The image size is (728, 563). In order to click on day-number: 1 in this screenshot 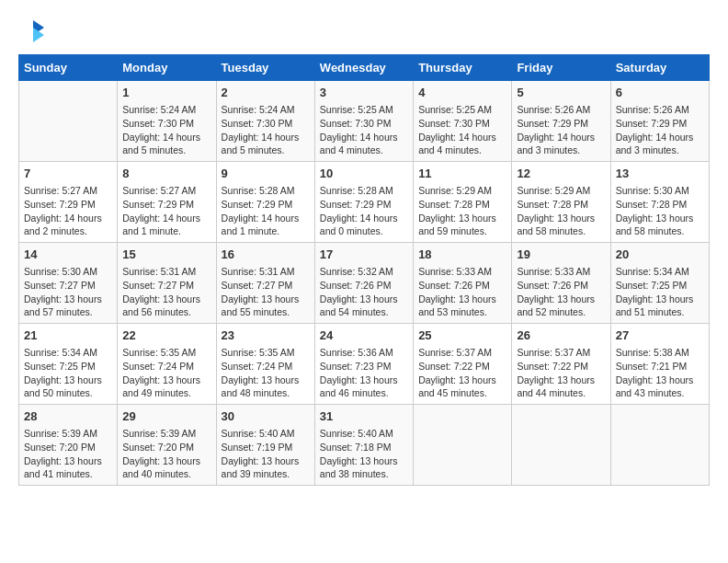, I will do `click(166, 93)`.